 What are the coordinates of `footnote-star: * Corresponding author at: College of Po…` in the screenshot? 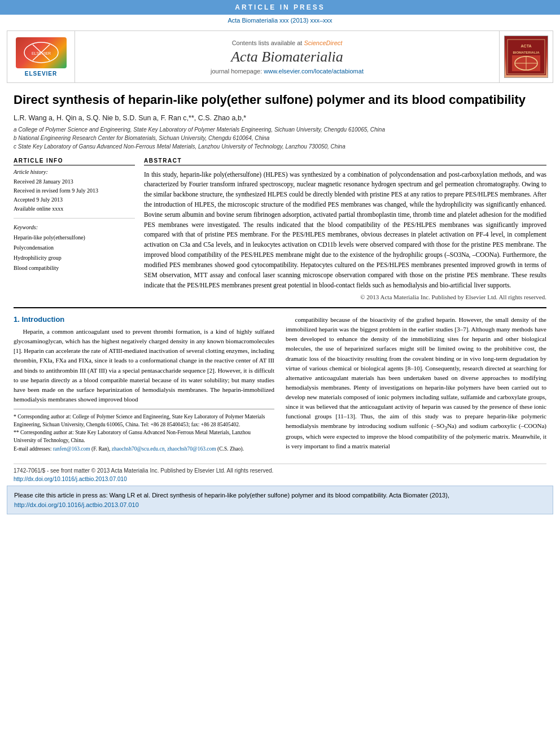 It's located at (144, 421).